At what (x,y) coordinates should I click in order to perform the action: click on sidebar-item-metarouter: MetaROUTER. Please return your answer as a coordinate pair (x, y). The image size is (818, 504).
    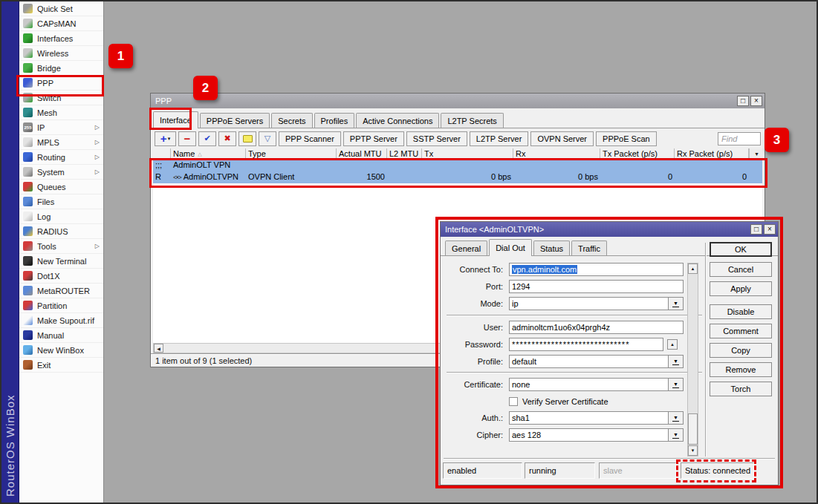
    Looking at the image, I should click on (61, 291).